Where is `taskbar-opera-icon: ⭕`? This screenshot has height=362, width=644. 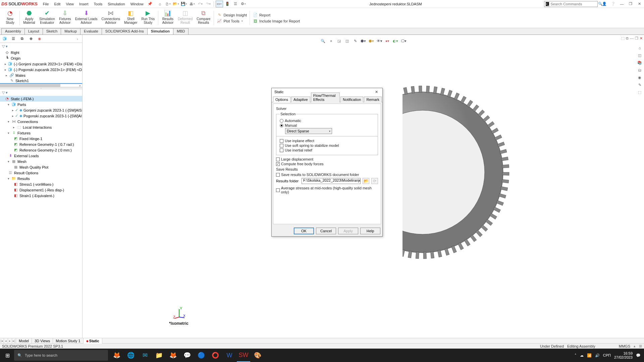 taskbar-opera-icon: ⭕ is located at coordinates (215, 355).